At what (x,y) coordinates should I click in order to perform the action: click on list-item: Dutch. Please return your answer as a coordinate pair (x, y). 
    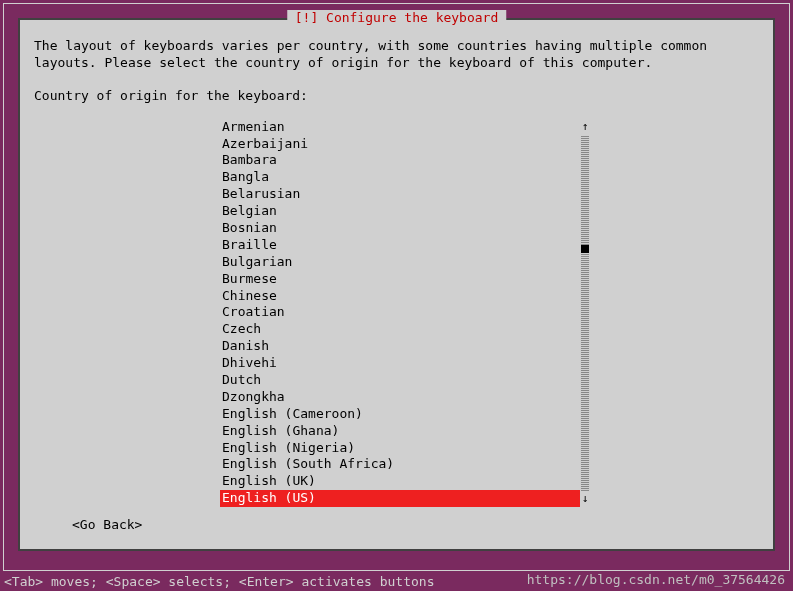
    Looking at the image, I should click on (400, 380).